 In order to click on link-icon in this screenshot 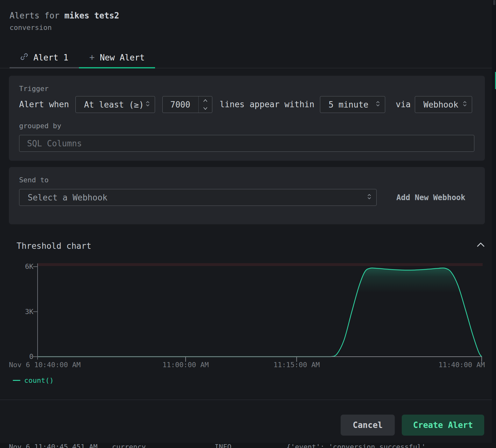, I will do `click(24, 58)`.